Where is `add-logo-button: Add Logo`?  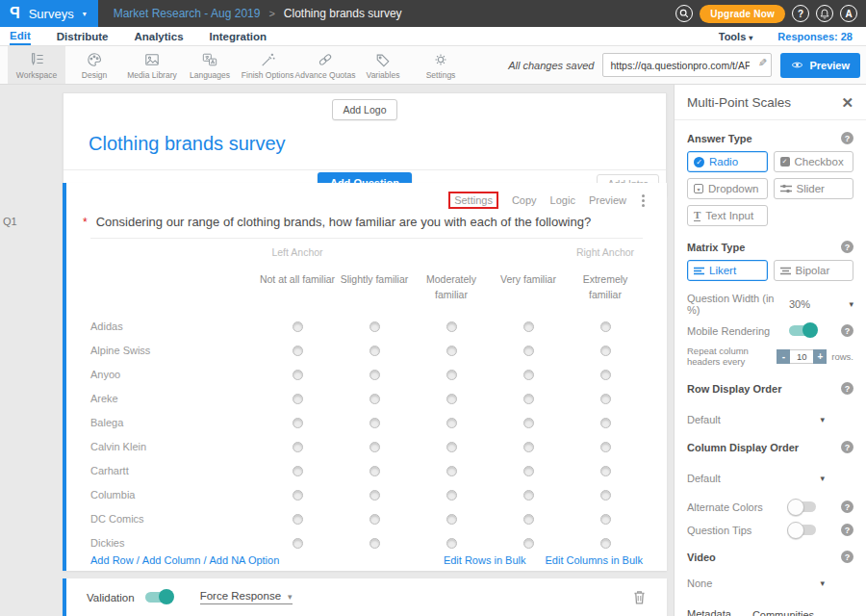 add-logo-button: Add Logo is located at coordinates (366, 110).